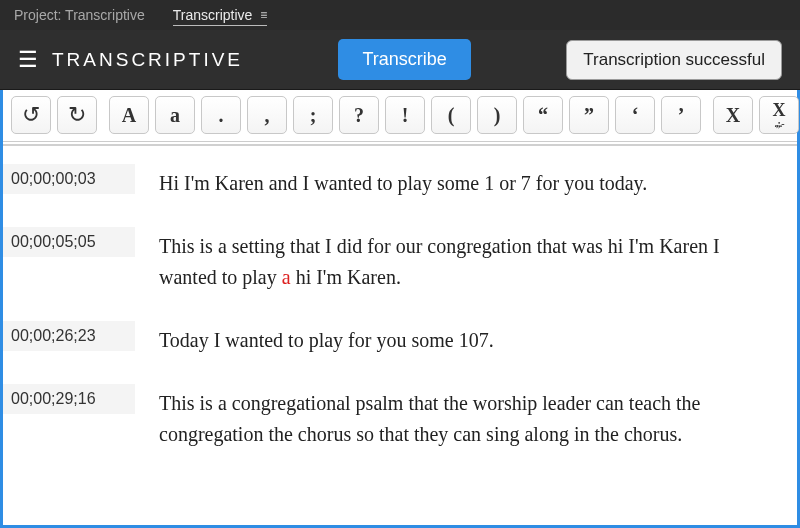  I want to click on tab-transcriptive: Transcriptive ≡, so click(220, 16).